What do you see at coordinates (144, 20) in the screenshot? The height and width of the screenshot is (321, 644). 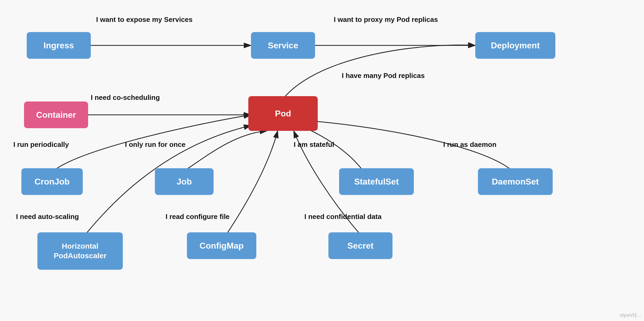 I see `label-expose-services: I want to expose my Services` at bounding box center [144, 20].